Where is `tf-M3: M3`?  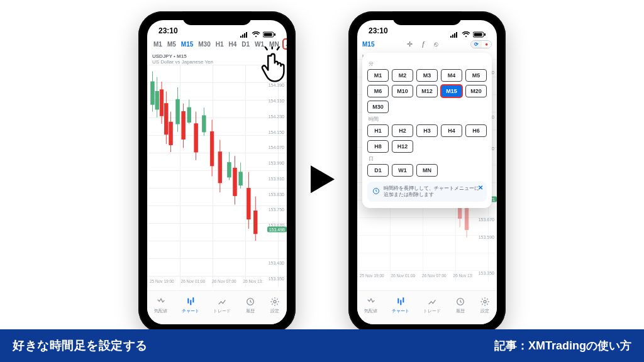
tf-M3: M3 is located at coordinates (427, 75).